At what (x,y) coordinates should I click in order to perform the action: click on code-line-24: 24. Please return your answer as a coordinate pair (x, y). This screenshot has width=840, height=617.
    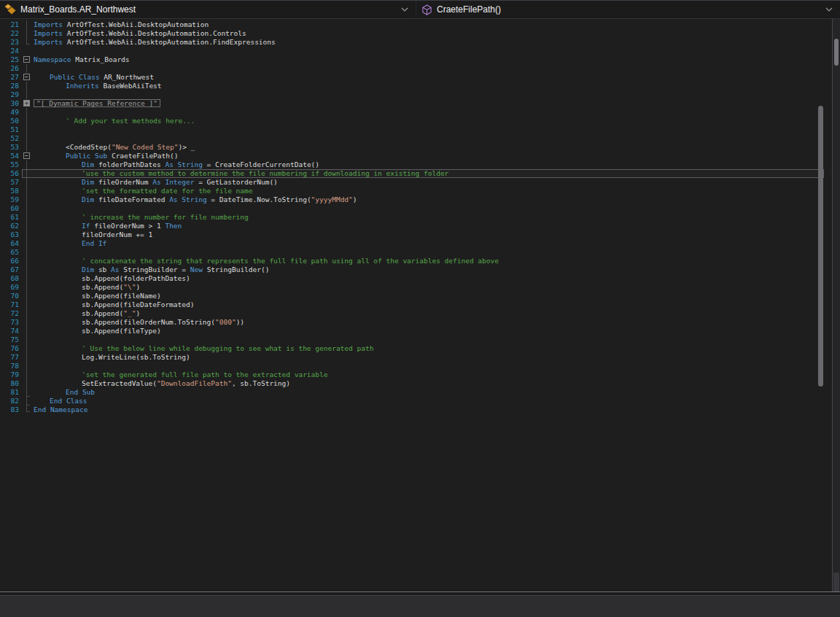
    Looking at the image, I should click on (416, 51).